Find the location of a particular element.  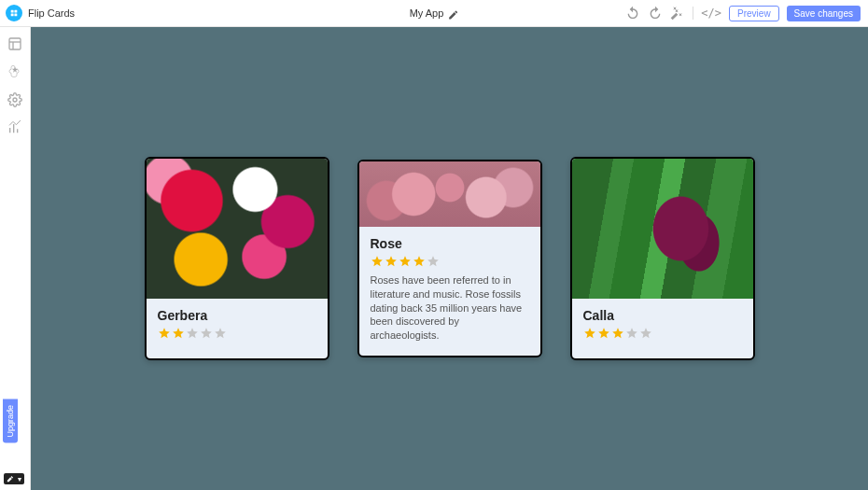

save-changes-button: Save changes is located at coordinates (823, 13).